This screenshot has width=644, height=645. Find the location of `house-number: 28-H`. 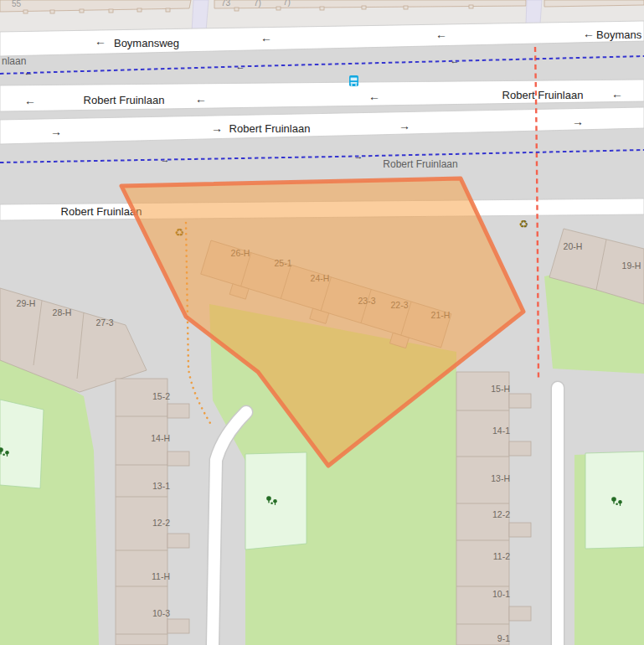

house-number: 28-H is located at coordinates (62, 312).